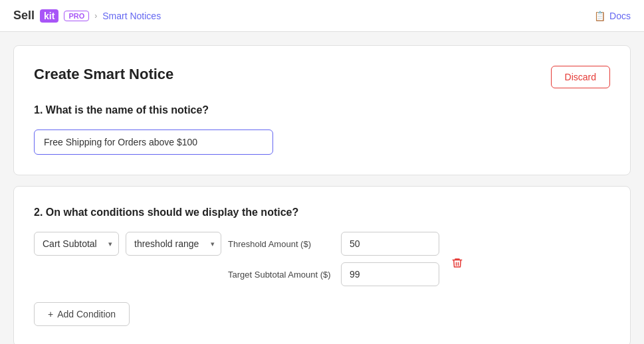 The width and height of the screenshot is (644, 344). Describe the element at coordinates (173, 244) in the screenshot. I see `condition-operator-select: threshold range` at that location.